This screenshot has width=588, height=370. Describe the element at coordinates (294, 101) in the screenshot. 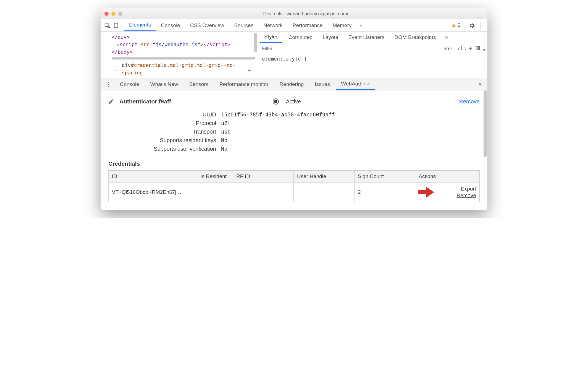

I see `authenticator-header: Authenticator f9aff Active Remove` at that location.